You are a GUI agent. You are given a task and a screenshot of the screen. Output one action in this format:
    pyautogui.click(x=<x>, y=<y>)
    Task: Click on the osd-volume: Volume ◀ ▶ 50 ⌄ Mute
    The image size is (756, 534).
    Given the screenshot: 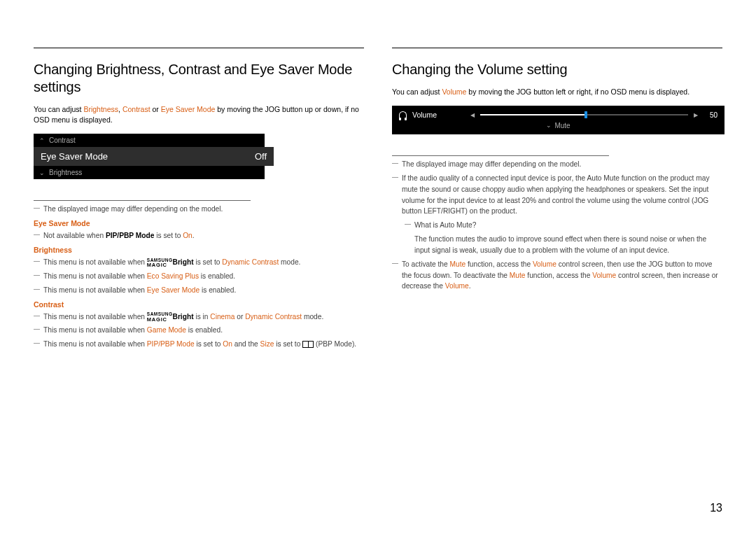 What is the action you would take?
    pyautogui.click(x=559, y=120)
    